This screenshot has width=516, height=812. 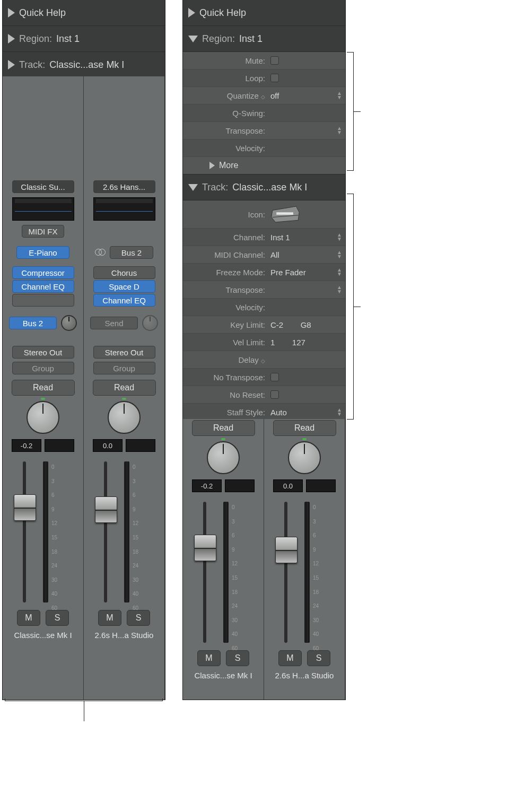 I want to click on instrument-slot: E-Piano, so click(x=43, y=252).